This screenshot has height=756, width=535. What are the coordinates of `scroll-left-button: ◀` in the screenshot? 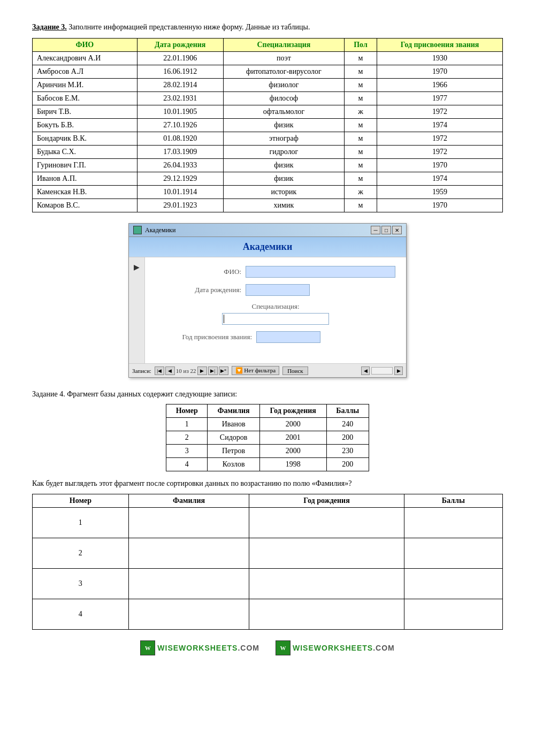 It's located at (365, 371).